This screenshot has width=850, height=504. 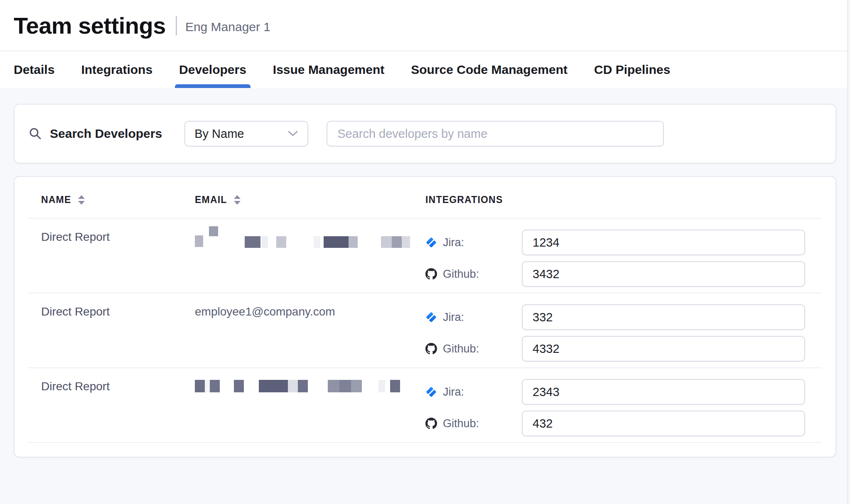 I want to click on chevron-down-icon, so click(x=293, y=134).